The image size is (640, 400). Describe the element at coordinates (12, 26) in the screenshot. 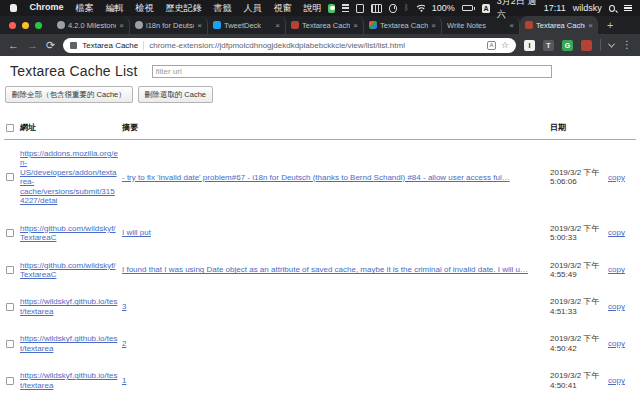

I see `window-close-button` at that location.